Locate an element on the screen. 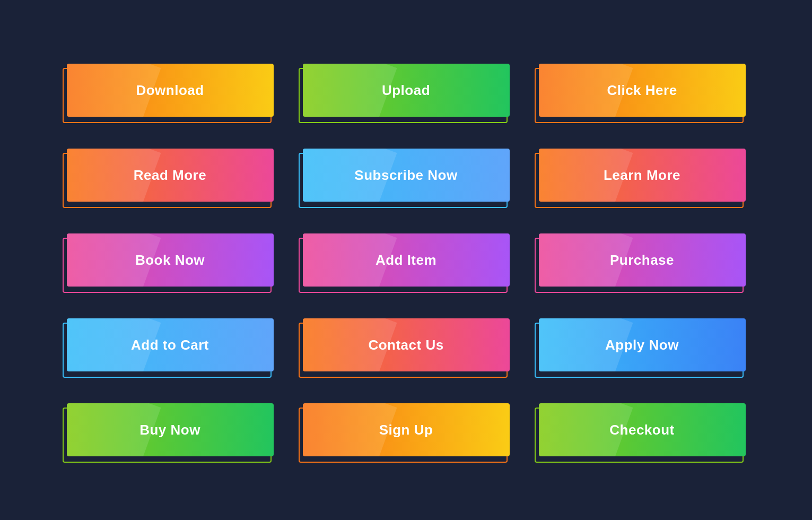  applynow-button-wrapper: Apply Now is located at coordinates (642, 345).